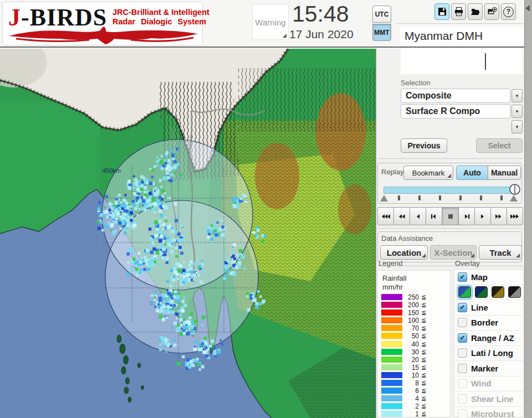 The image size is (532, 418). Describe the element at coordinates (407, 238) in the screenshot. I see `data-assistance-label: Data Assistance` at that location.